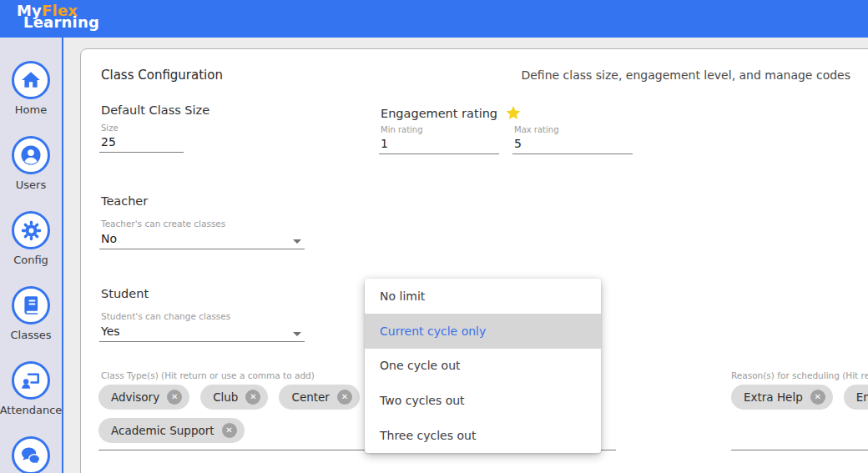 The height and width of the screenshot is (473, 868). What do you see at coordinates (686, 75) in the screenshot?
I see `page-subtitle: Define class size, engagement level, and…` at bounding box center [686, 75].